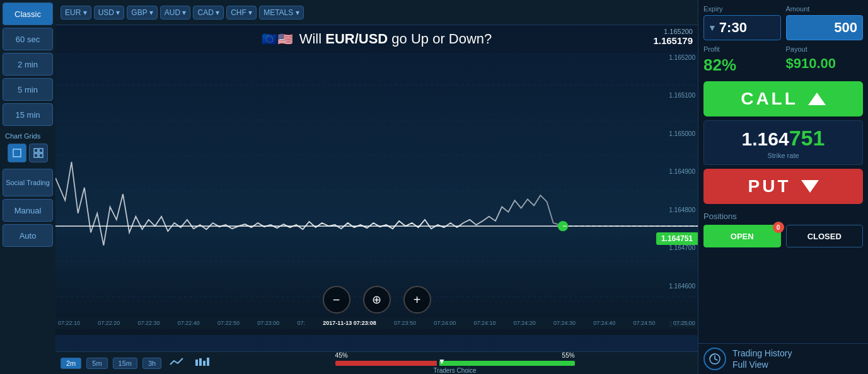  I want to click on expiry-input: ▼ 7:30, so click(743, 28).